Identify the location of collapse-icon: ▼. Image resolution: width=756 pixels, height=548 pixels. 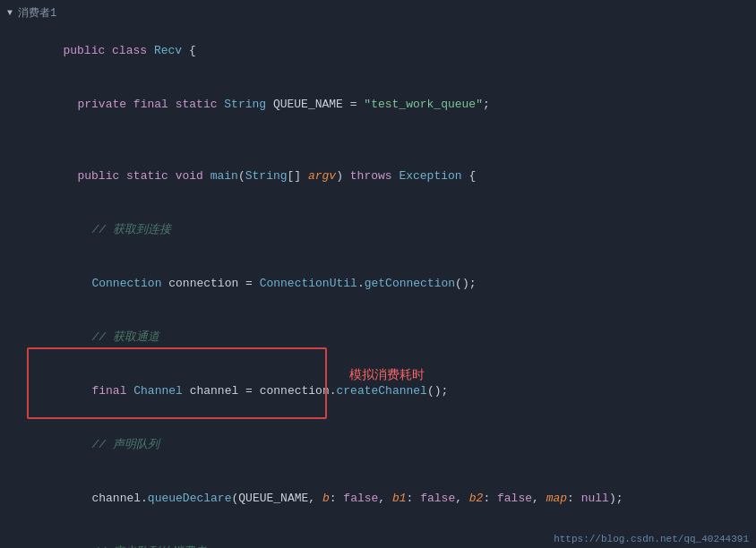
(10, 13).